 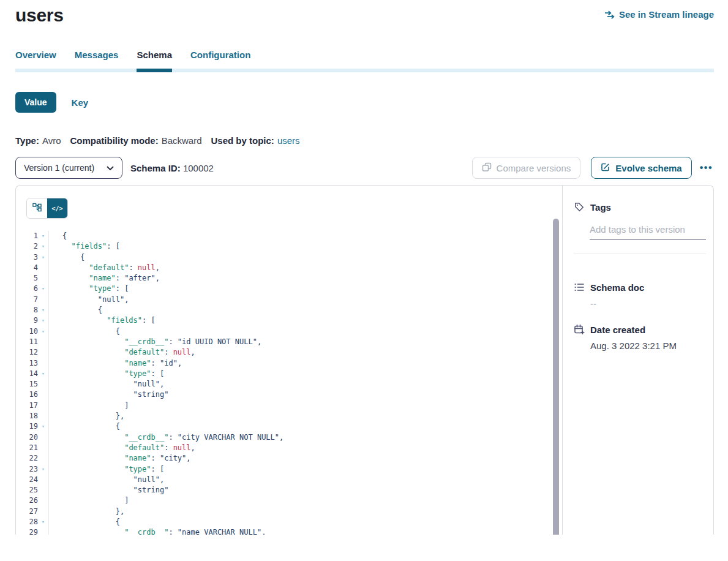 What do you see at coordinates (154, 70) in the screenshot?
I see `active-tab-indicator` at bounding box center [154, 70].